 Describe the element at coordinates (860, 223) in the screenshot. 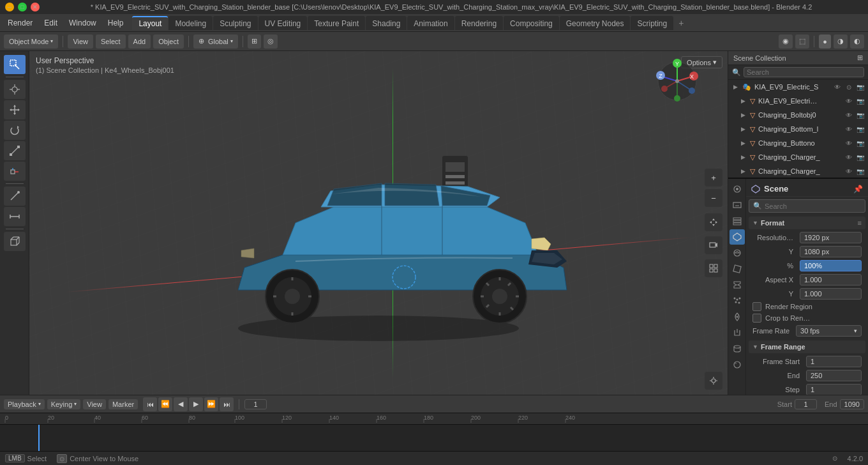

I see `format-section-menu: ≡` at that location.